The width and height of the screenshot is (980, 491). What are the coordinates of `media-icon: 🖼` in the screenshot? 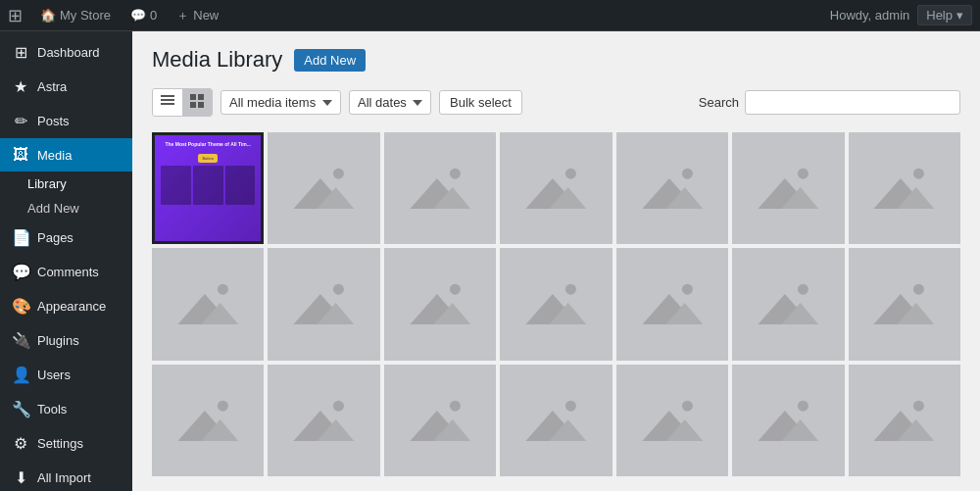 It's located at (21, 155).